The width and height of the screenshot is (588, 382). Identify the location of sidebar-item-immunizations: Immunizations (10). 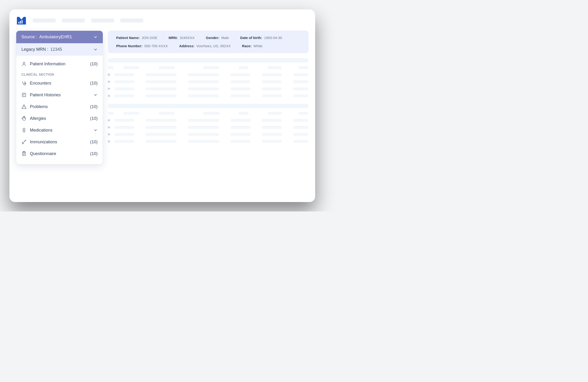
(60, 142).